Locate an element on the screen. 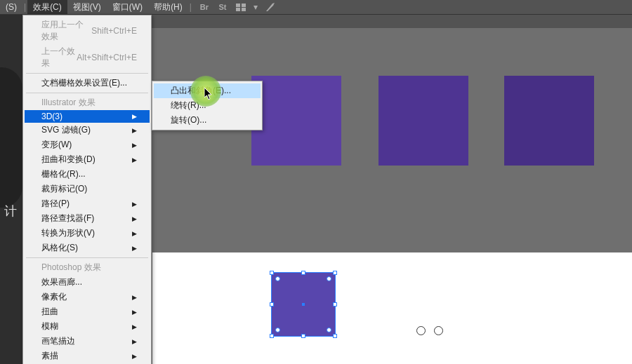  menu-s: (S) is located at coordinates (11, 7).